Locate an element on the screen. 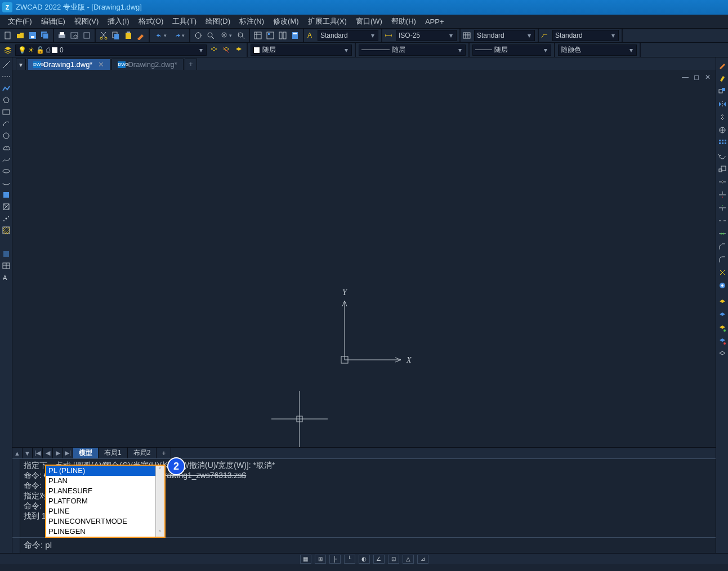 This screenshot has height=571, width=728. redo-icon: ▾ is located at coordinates (178, 35).